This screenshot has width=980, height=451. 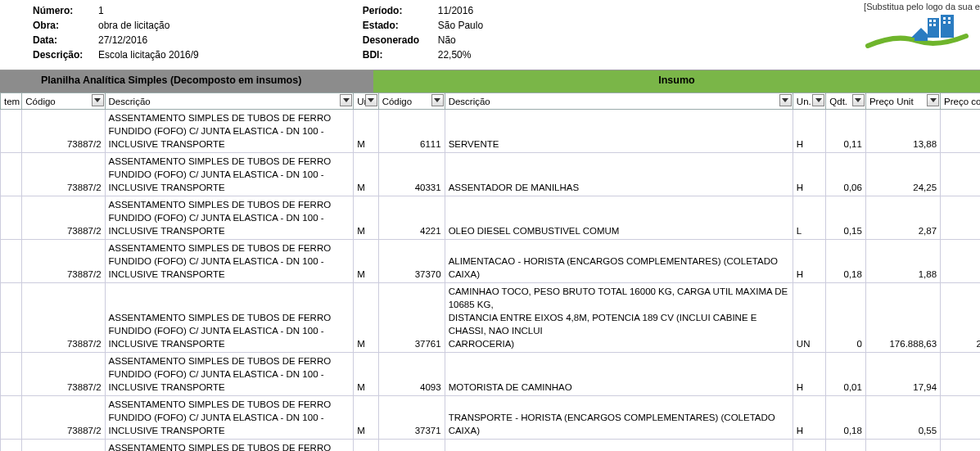 What do you see at coordinates (619, 175) in the screenshot?
I see `cell-desc2: ASSENTADOR DE MANILHAS` at bounding box center [619, 175].